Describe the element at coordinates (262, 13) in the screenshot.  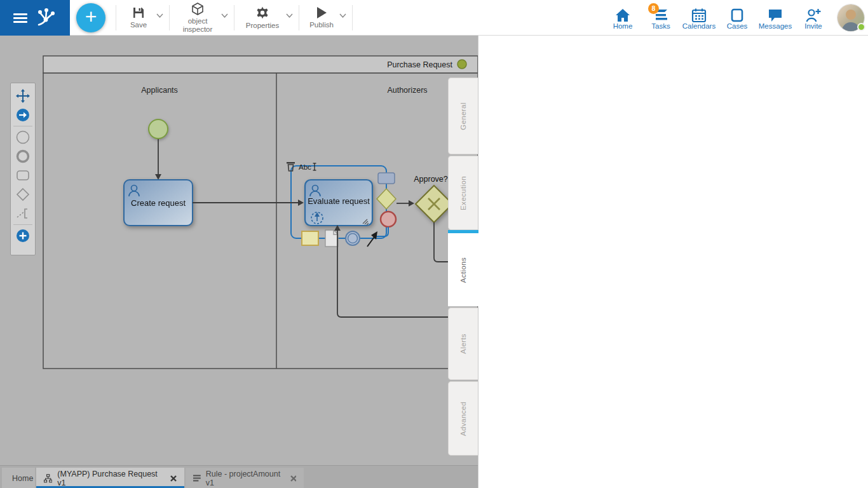
I see `gear-icon` at that location.